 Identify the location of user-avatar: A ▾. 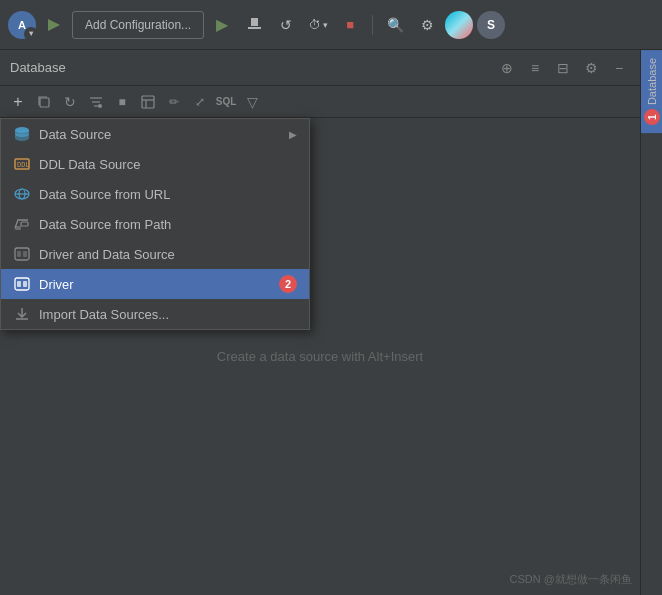
(22, 25).